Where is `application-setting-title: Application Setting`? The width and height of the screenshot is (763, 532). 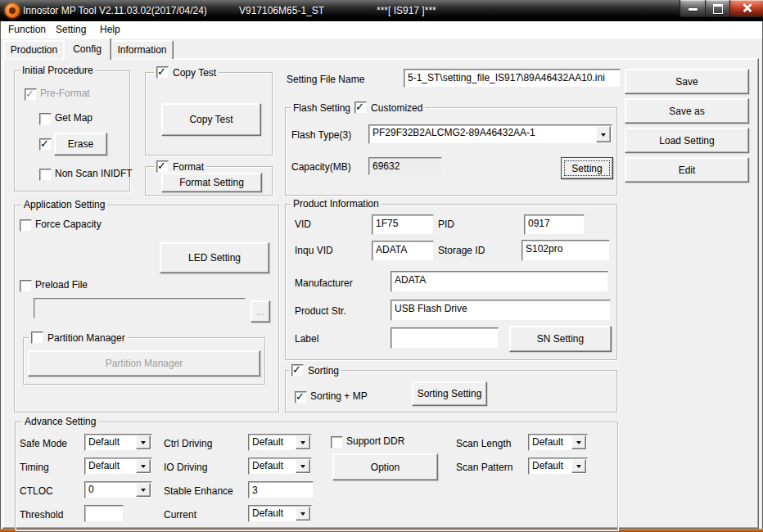
application-setting-title: Application Setting is located at coordinates (64, 205).